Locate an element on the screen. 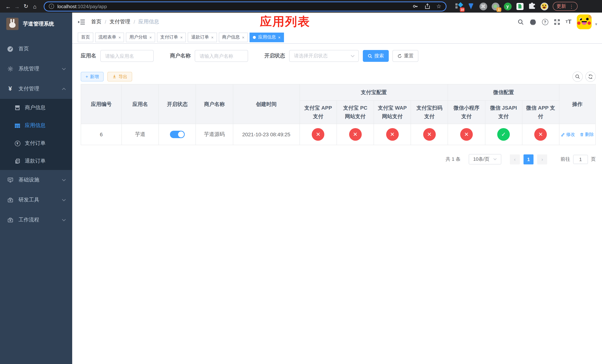  profile-emoji-icon is located at coordinates (544, 6).